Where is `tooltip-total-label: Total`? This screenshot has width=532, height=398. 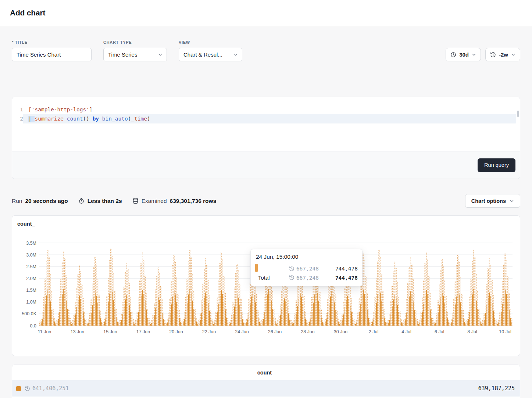 tooltip-total-label: Total is located at coordinates (265, 278).